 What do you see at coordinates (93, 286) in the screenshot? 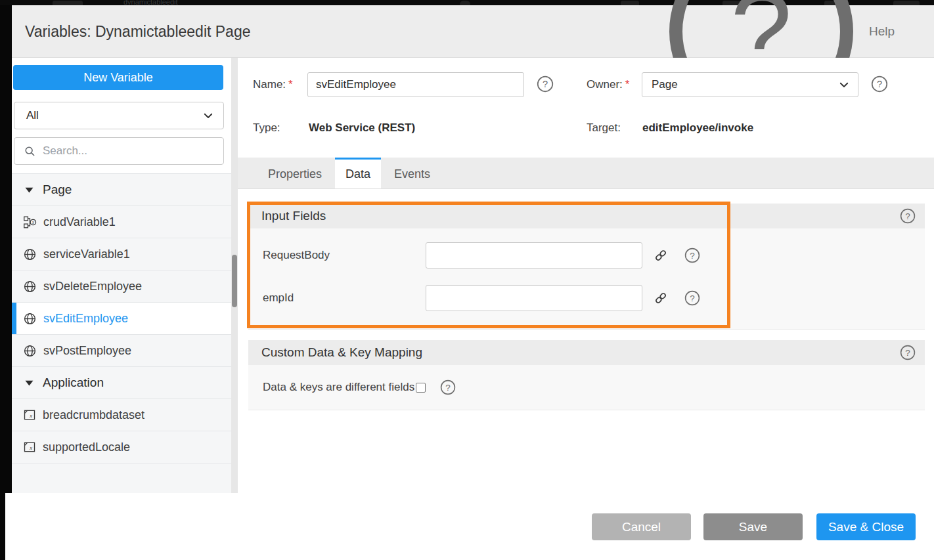
I see `variable-item-label: svDeleteEmployee` at bounding box center [93, 286].